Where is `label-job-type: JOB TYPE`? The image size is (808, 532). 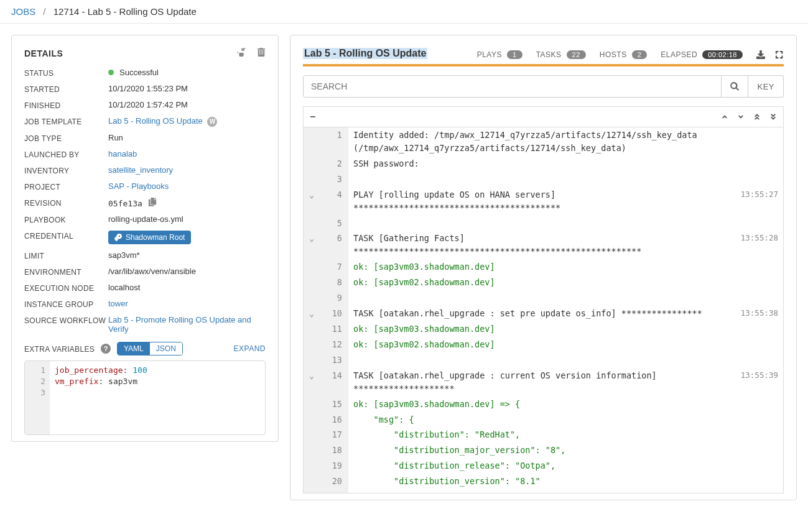 label-job-type: JOB TYPE is located at coordinates (66, 138).